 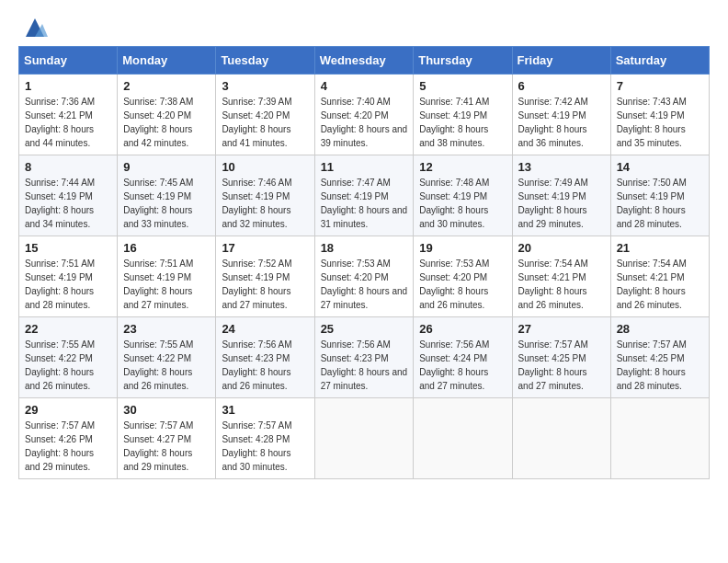 What do you see at coordinates (562, 248) in the screenshot?
I see `day-number: 20` at bounding box center [562, 248].